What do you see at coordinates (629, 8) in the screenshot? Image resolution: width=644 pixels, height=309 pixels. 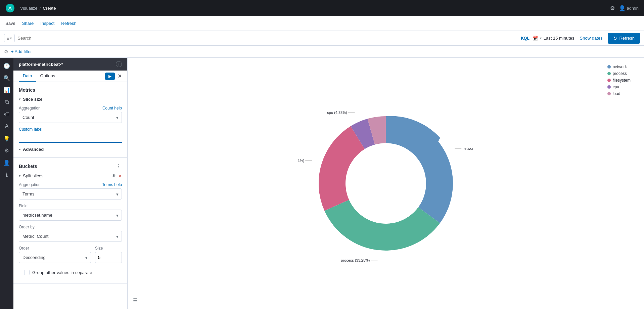 I see `user-icon: 👤 admin` at bounding box center [629, 8].